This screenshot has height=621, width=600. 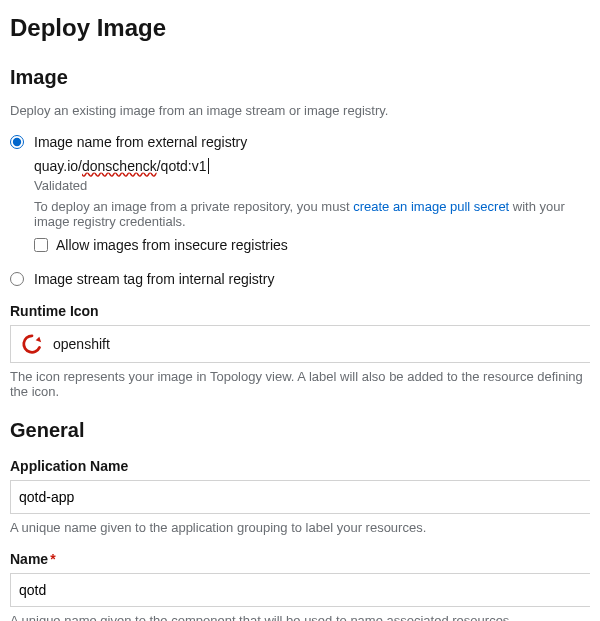 I want to click on runtime-icon-label: Runtime Icon, so click(x=300, y=311).